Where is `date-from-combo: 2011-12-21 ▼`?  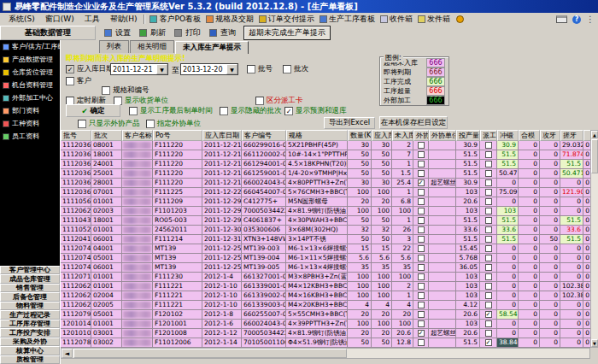 date-from-combo: 2011-12-21 ▼ is located at coordinates (139, 69).